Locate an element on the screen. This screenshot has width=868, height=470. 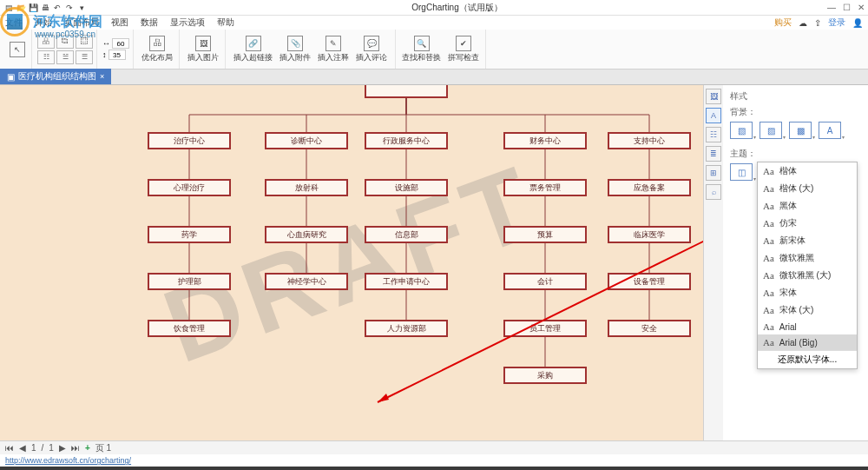
bg-preset-1: ▧ is located at coordinates (741, 130).